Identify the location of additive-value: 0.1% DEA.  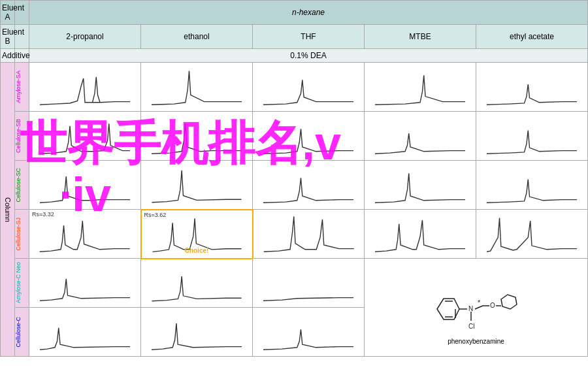
(308, 56).